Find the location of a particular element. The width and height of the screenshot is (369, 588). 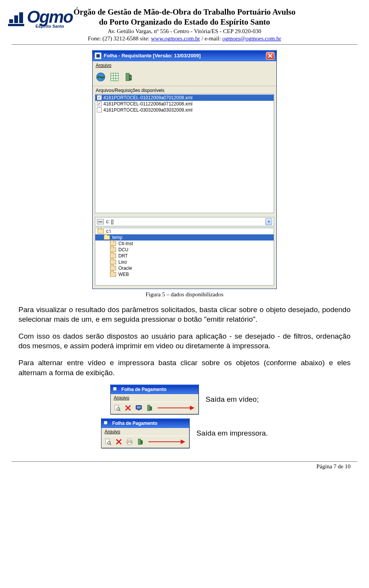

titlebar: ▦ Folha - Requisitante [Versão: 13/03/20… is located at coordinates (184, 55).